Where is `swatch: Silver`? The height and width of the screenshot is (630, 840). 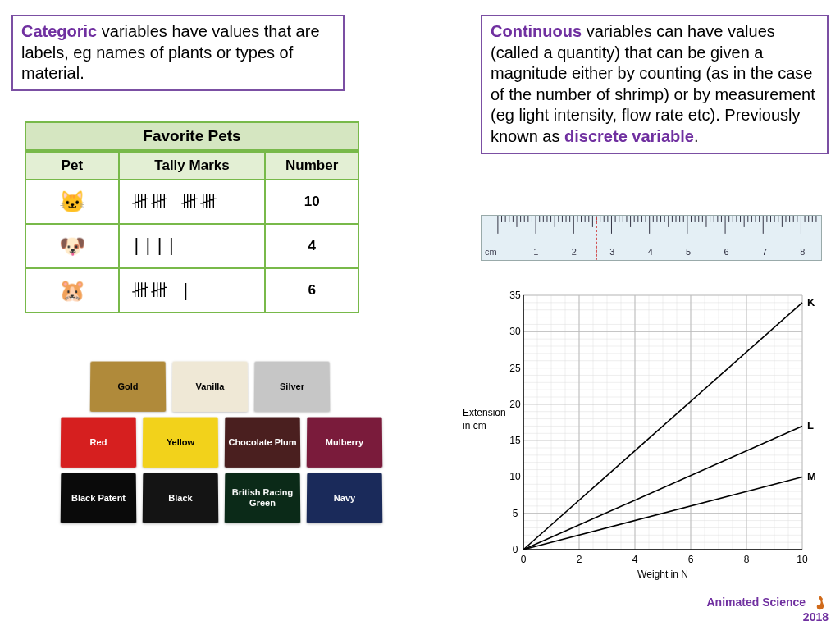
swatch: Silver is located at coordinates (292, 387).